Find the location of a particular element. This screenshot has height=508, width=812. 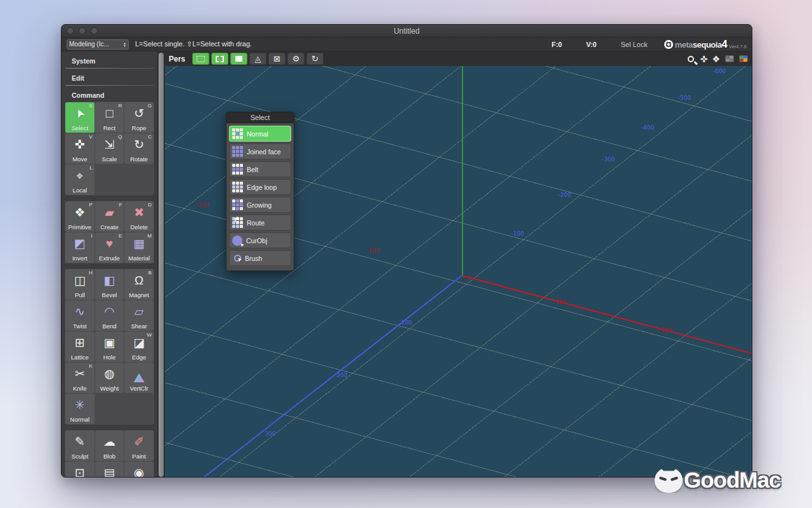

tool-material: ▦MMaterial is located at coordinates (139, 248).